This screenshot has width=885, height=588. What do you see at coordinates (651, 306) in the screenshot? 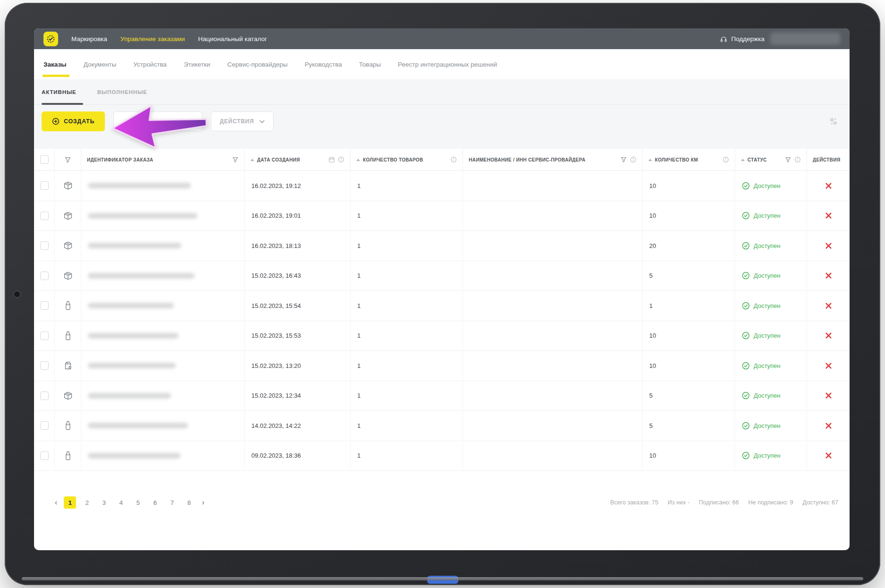
I see `km-count: 1` at bounding box center [651, 306].